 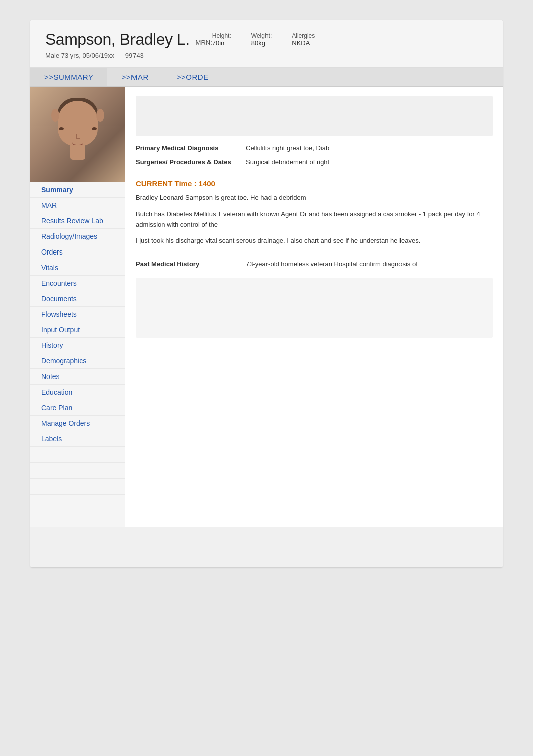 What do you see at coordinates (222, 36) in the screenshot?
I see `height-label: Height:` at bounding box center [222, 36].